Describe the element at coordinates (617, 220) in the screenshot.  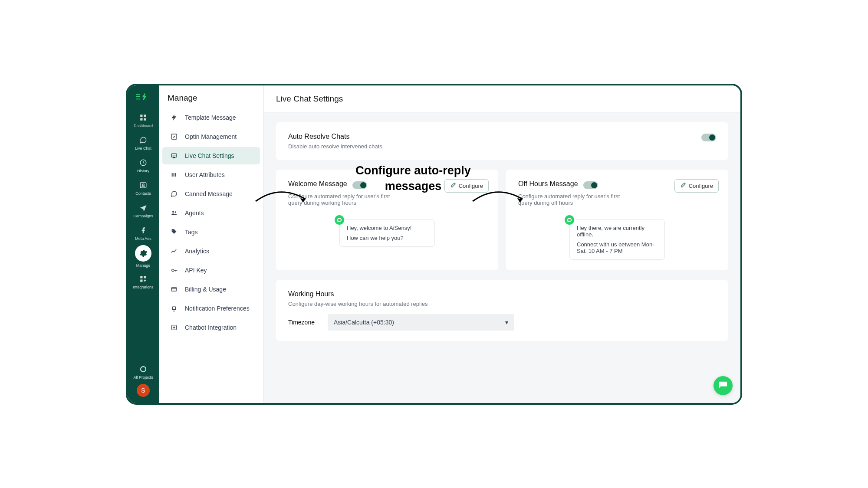
I see `offhours-message-card: Off Hours Message Configure automated re…` at that location.